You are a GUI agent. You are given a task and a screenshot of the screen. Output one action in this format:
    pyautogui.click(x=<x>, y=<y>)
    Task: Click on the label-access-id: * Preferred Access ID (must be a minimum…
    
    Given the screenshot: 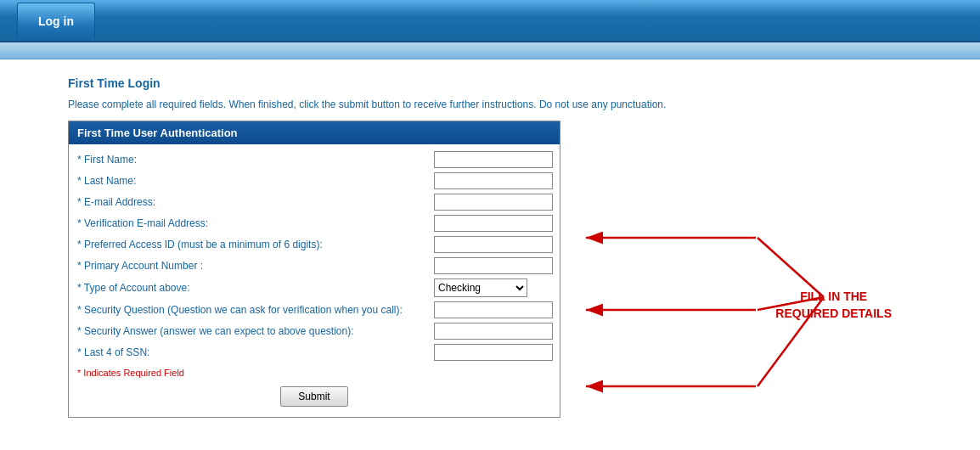 What is the action you would take?
    pyautogui.click(x=256, y=245)
    